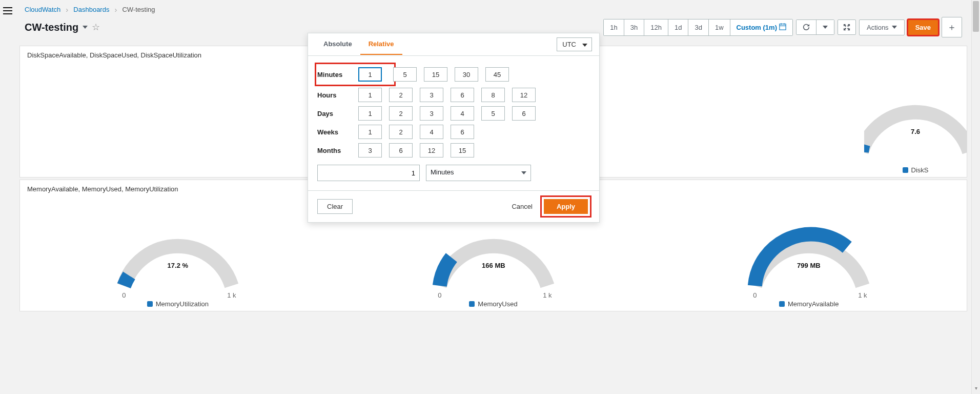 This screenshot has width=980, height=394. What do you see at coordinates (847, 27) in the screenshot?
I see `expand-button` at bounding box center [847, 27].